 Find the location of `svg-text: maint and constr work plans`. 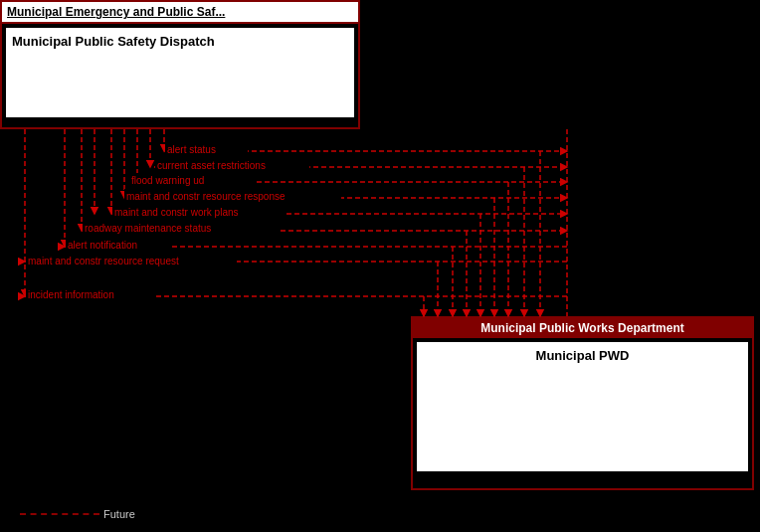

svg-text: maint and constr work plans is located at coordinates (177, 213).